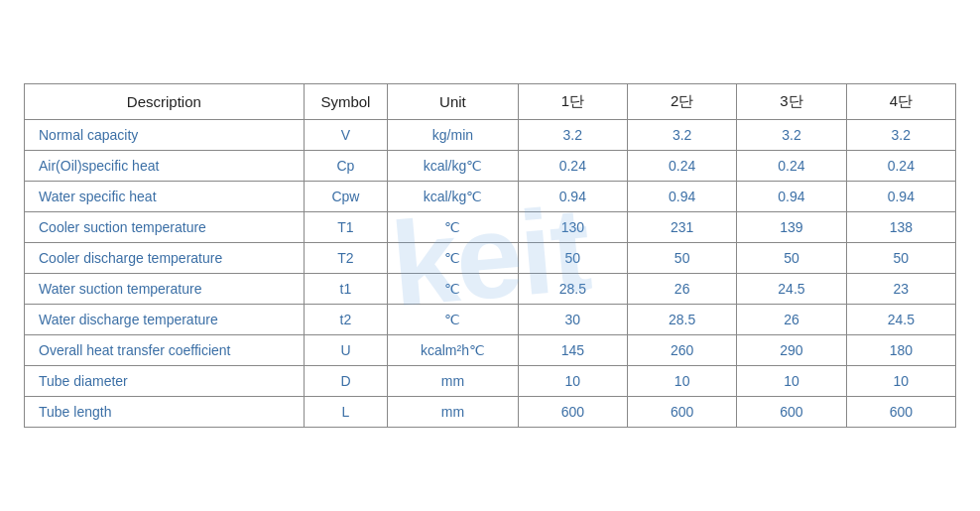  I want to click on cell-stage2: 28.5, so click(681, 319).